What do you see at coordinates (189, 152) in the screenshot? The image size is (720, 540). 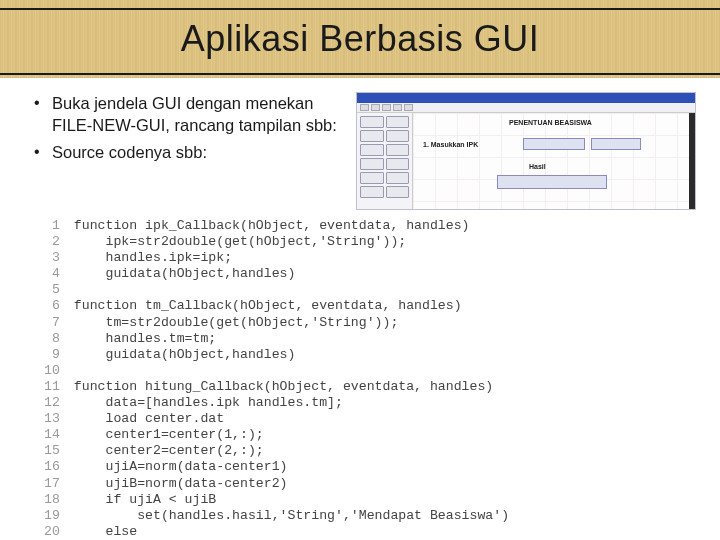 I see `bullet-item: Source codenya sbb:` at bounding box center [189, 152].